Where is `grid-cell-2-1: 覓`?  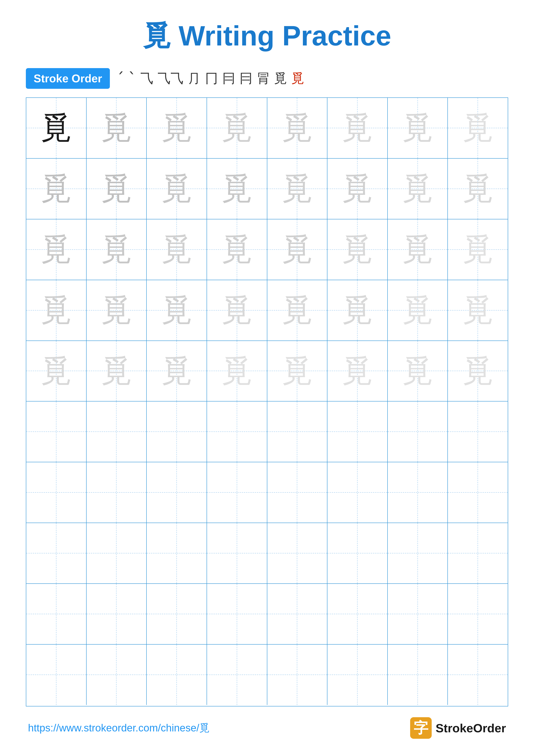
grid-cell-2-1: 覓 is located at coordinates (57, 189).